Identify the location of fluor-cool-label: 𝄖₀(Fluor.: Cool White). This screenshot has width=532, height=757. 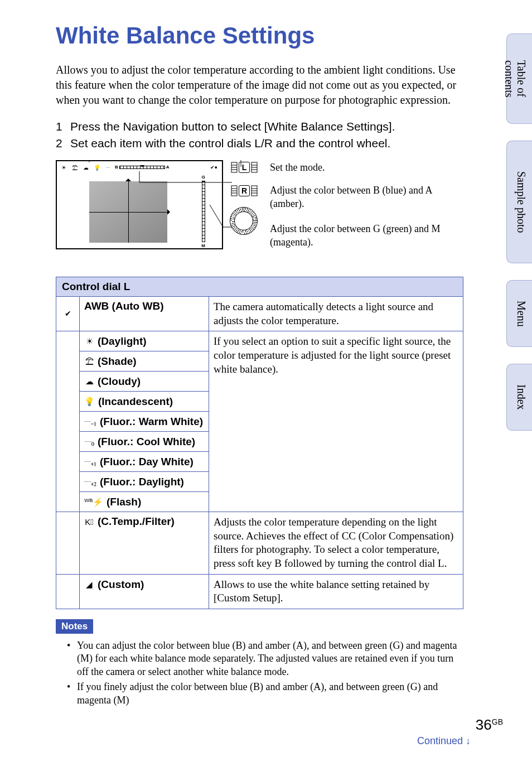
(144, 441).